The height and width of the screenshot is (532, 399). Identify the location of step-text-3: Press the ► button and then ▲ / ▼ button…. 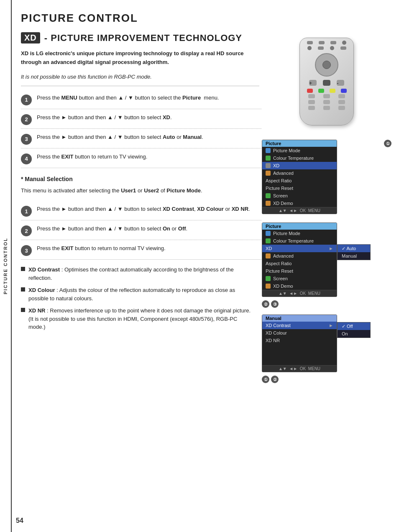
(120, 137).